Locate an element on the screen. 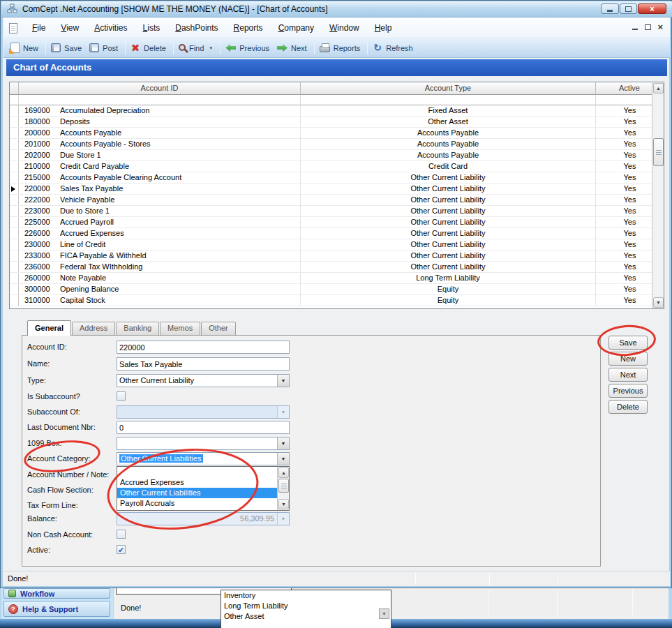 This screenshot has width=672, height=628. sidebar-item-workflow: Workflow is located at coordinates (57, 593).